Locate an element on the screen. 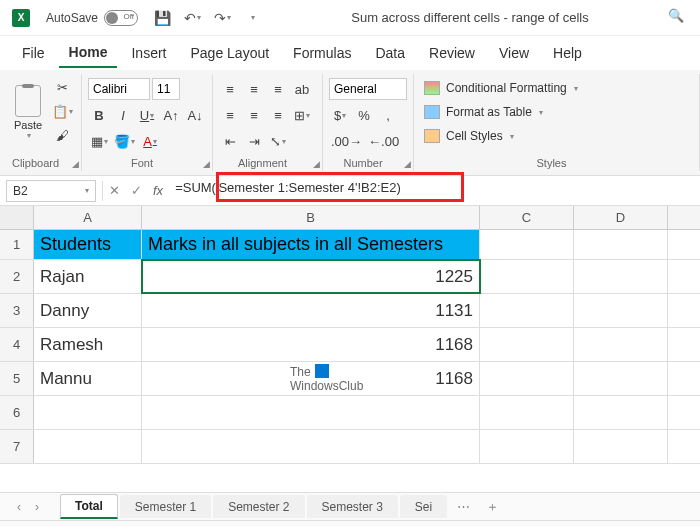 The width and height of the screenshot is (700, 526). align-center-icon: ≡ is located at coordinates (254, 115).